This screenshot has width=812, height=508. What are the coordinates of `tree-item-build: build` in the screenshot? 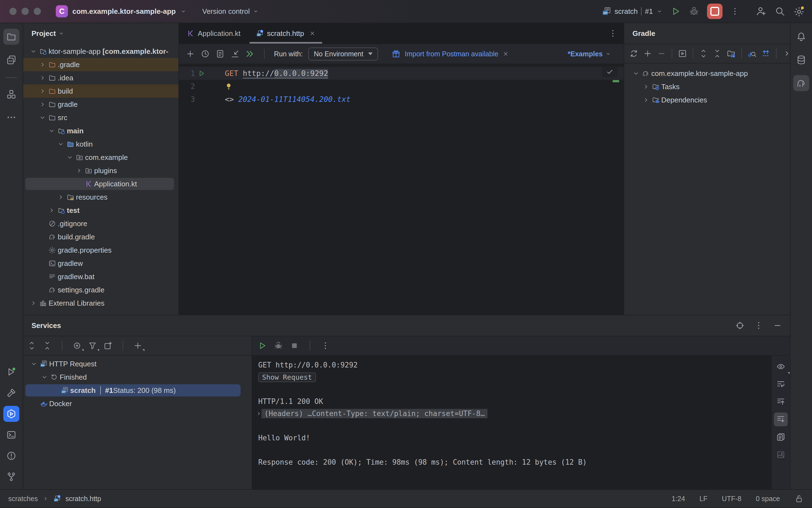 It's located at (101, 91).